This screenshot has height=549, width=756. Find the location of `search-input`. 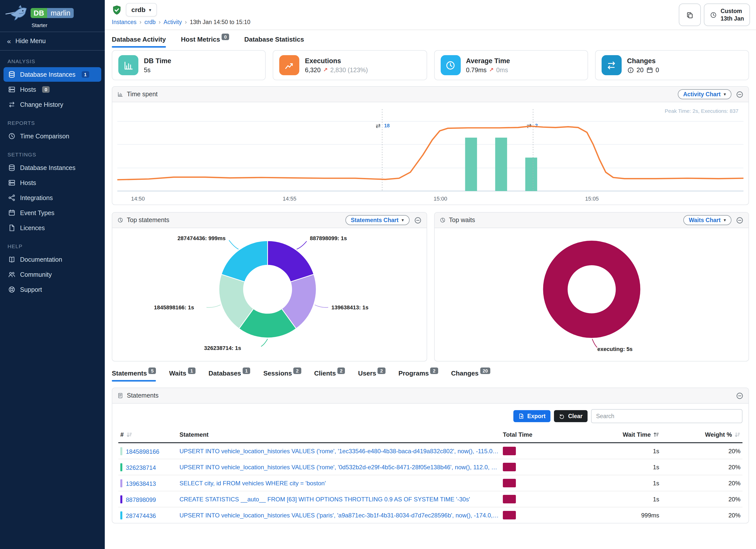

search-input is located at coordinates (667, 416).